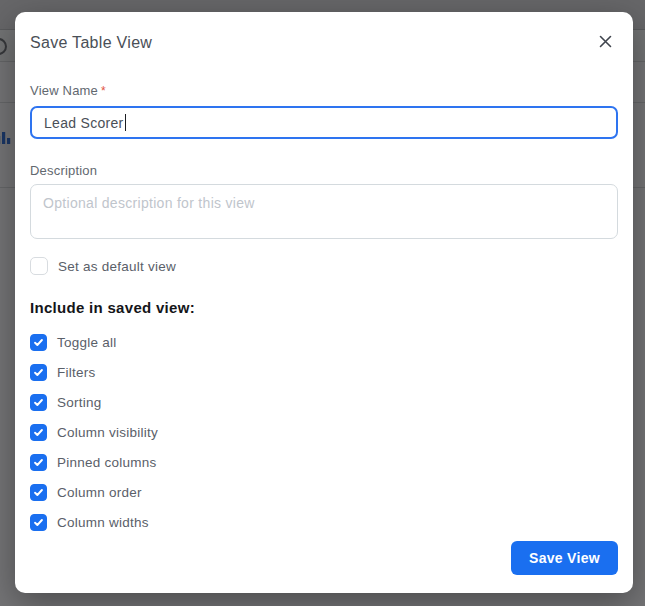 This screenshot has width=645, height=606. I want to click on include-option-column-visibility: Column visibility, so click(324, 432).